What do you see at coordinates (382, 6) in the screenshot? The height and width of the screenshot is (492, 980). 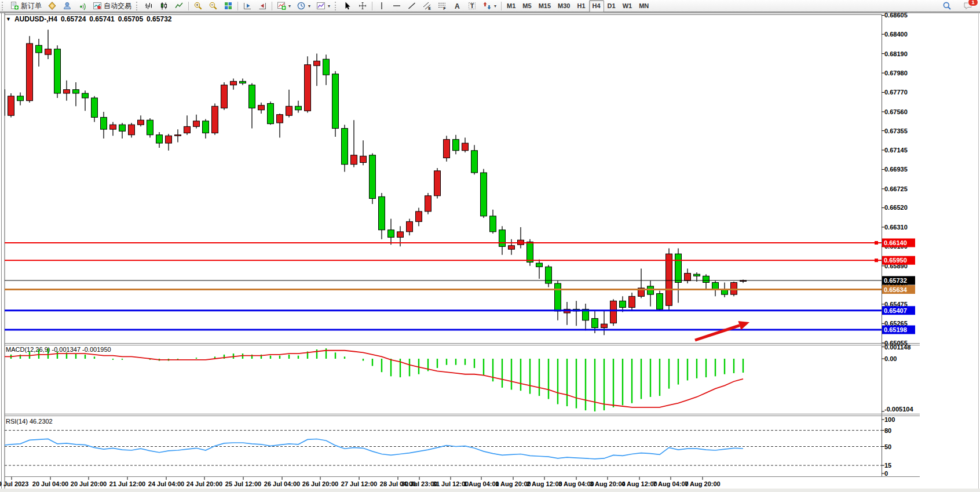 I see `vertical-line-button` at bounding box center [382, 6].